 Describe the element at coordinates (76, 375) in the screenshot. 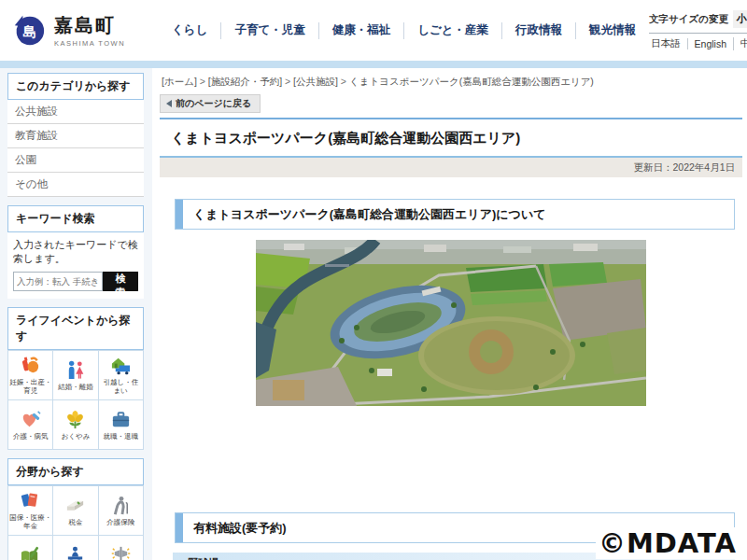

I see `life-event-marriage: 結婚・離婚` at that location.